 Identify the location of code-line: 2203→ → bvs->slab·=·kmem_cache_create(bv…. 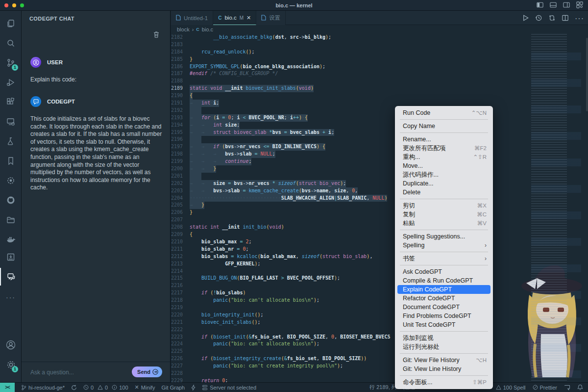
(379, 191).